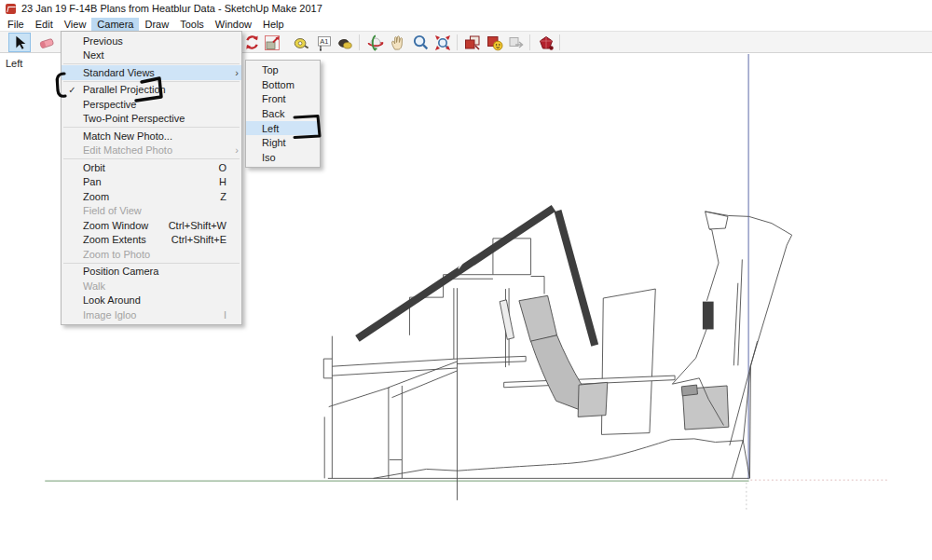  I want to click on menu-item-orbit: OrbitO, so click(151, 168).